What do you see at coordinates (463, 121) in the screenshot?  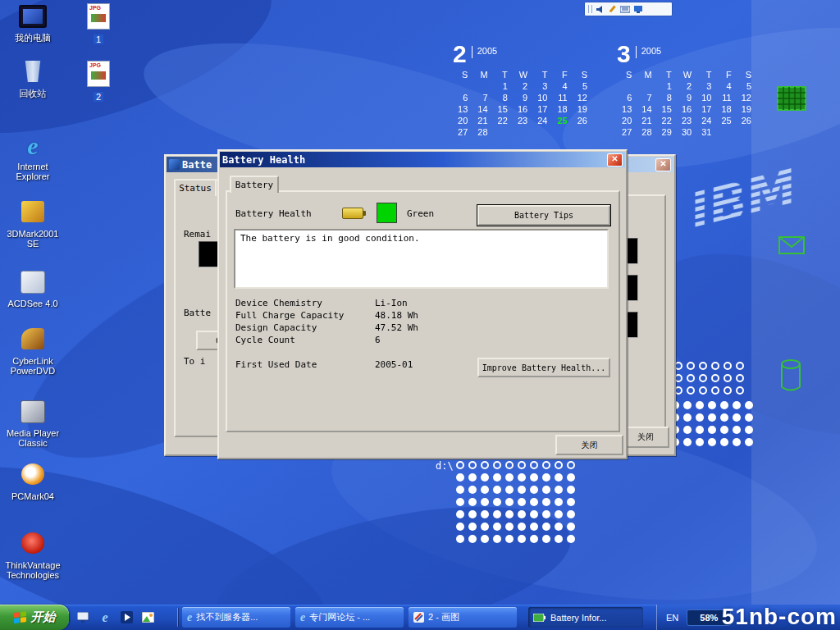 I see `calendar-day: 20` at bounding box center [463, 121].